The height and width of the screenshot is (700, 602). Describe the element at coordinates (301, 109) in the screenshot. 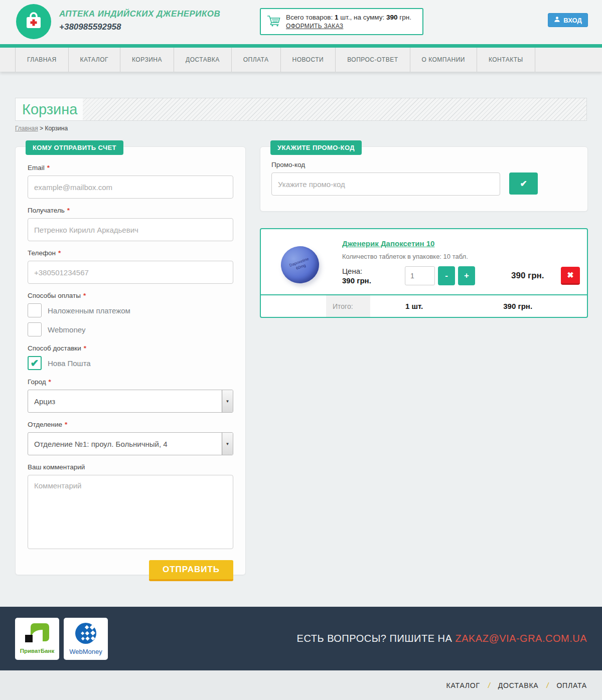

I see `page-title-banner: Корзина` at that location.